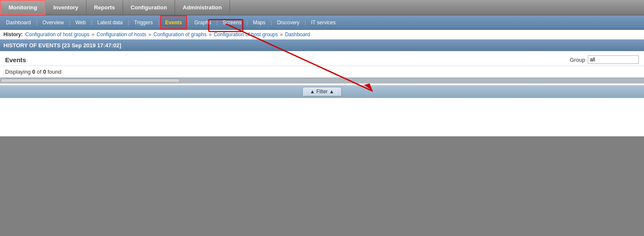 Image resolution: width=644 pixels, height=236 pixels. Describe the element at coordinates (80, 22) in the screenshot. I see `nav-web: Web` at that location.